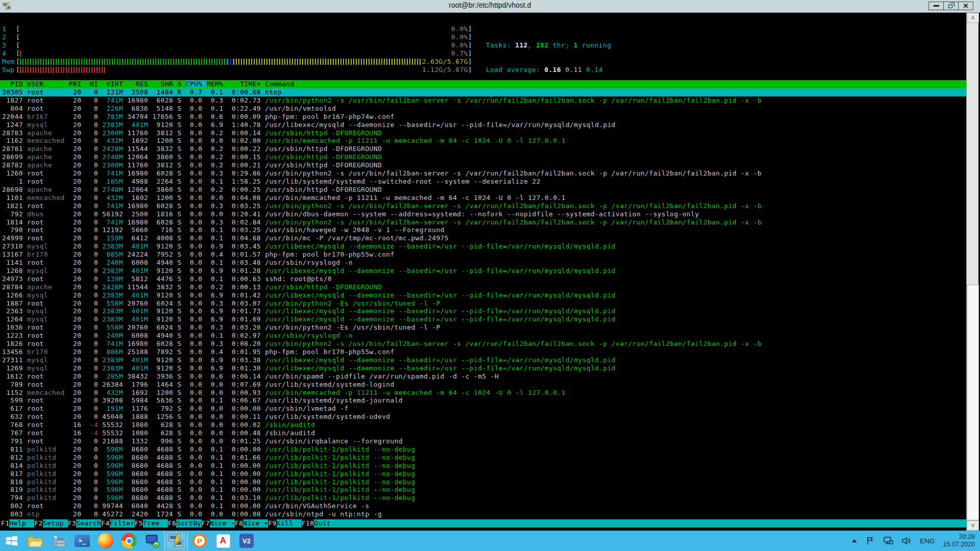 This screenshot has height=551, width=980. Describe the element at coordinates (483, 117) in the screenshot. I see `process-row-pid-22044: 22044 br167 20 0 783M 34704 17656 S 0.0 …` at that location.